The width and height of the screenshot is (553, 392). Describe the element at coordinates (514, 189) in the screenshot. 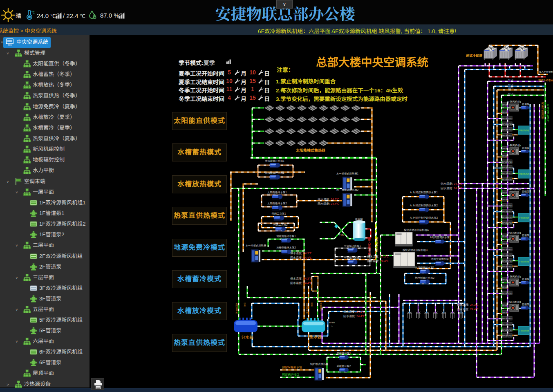

I see `svg-text: 4F新风机组1` at that location.